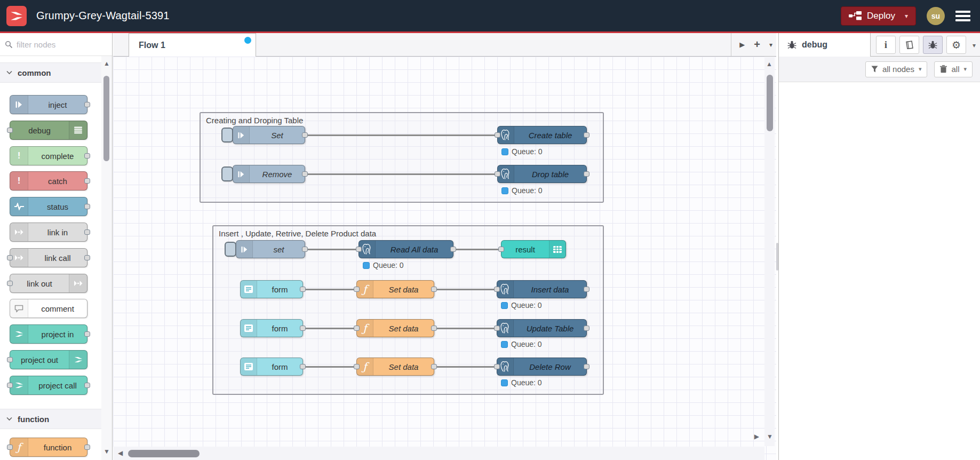 This screenshot has width=980, height=460. Describe the element at coordinates (771, 45) in the screenshot. I see `tab-list-caret-icon: ▾` at that location.